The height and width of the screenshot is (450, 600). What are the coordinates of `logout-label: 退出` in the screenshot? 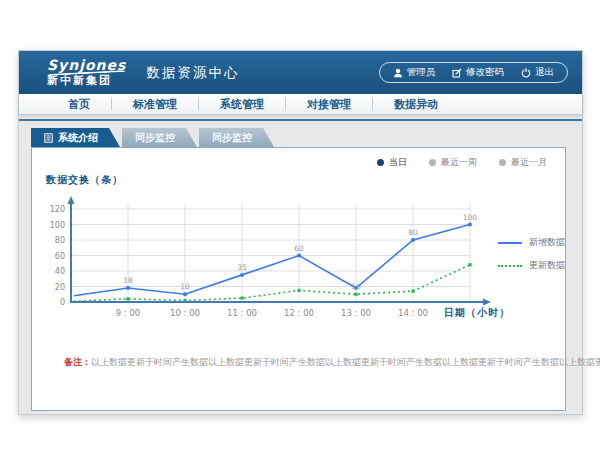 It's located at (544, 72).